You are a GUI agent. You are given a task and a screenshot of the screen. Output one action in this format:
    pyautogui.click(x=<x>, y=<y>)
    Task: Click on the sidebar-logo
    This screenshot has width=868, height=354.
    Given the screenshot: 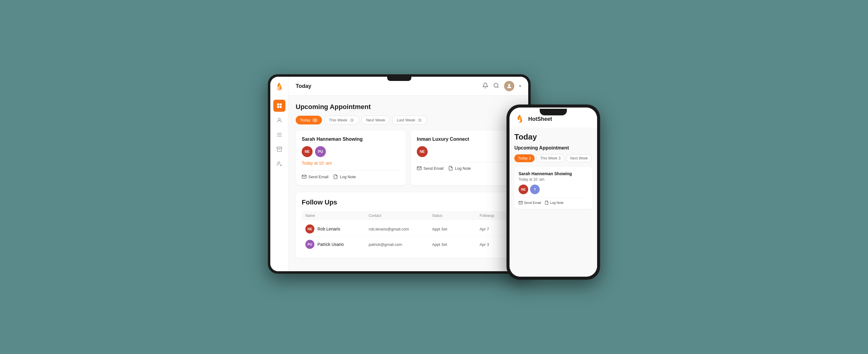 What is the action you would take?
    pyautogui.click(x=279, y=87)
    